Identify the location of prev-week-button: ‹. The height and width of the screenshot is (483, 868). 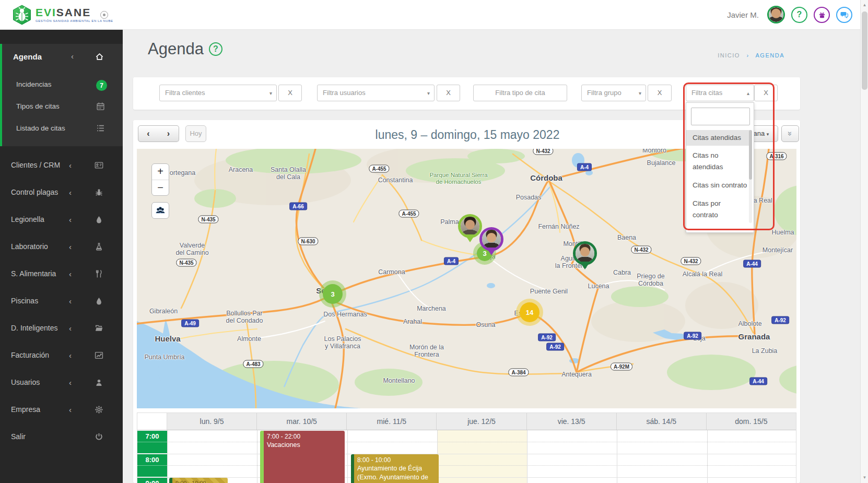
(148, 134).